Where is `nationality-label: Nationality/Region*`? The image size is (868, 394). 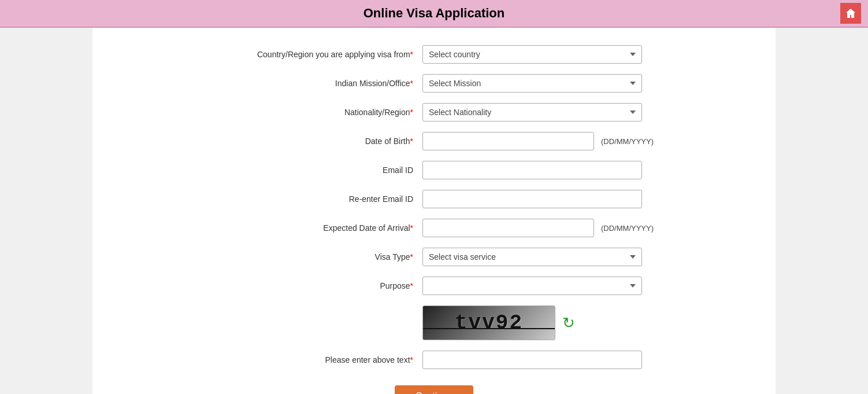
nationality-label: Nationality/Region* is located at coordinates (318, 112).